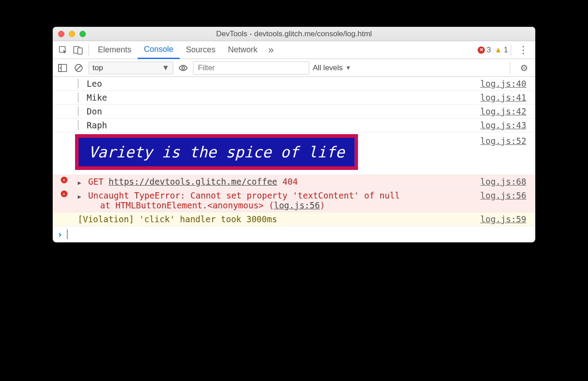 This screenshot has height=381, width=588. I want to click on log-row: Leo log.js:40, so click(294, 84).